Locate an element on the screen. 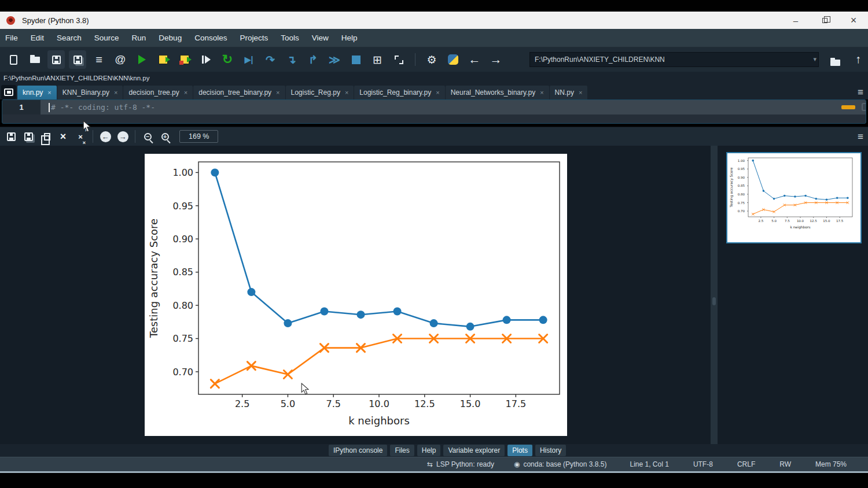  split-editor-icon is located at coordinates (864, 107).